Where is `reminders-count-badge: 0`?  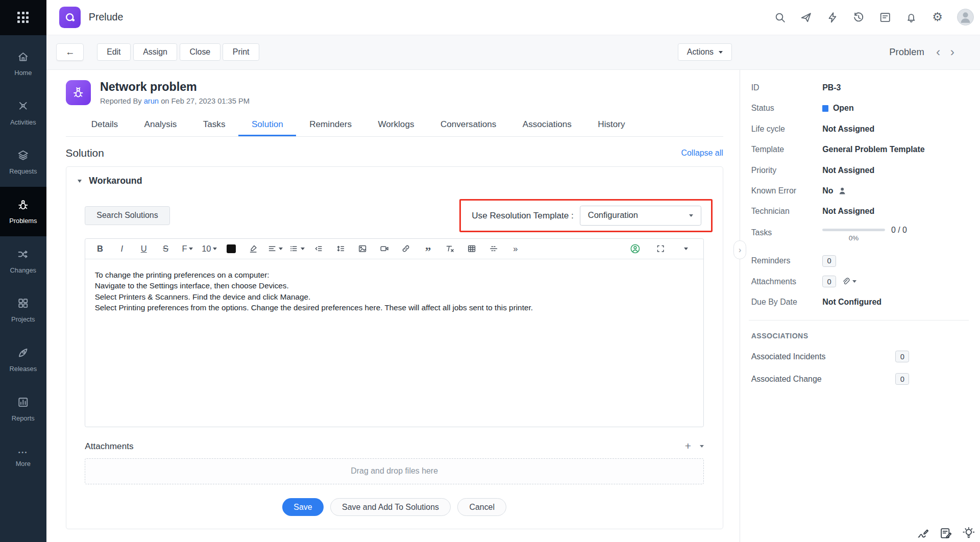 reminders-count-badge: 0 is located at coordinates (829, 261).